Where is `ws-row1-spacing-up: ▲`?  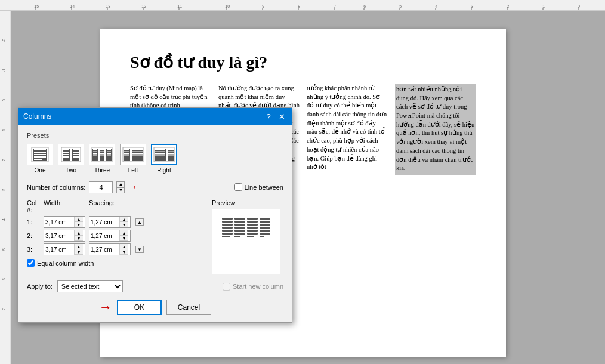 ws-row1-spacing-up: ▲ is located at coordinates (124, 220).